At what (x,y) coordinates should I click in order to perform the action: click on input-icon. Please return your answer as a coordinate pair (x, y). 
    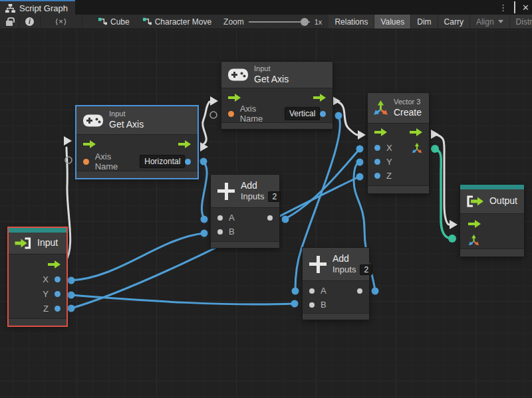
    Looking at the image, I should click on (23, 243).